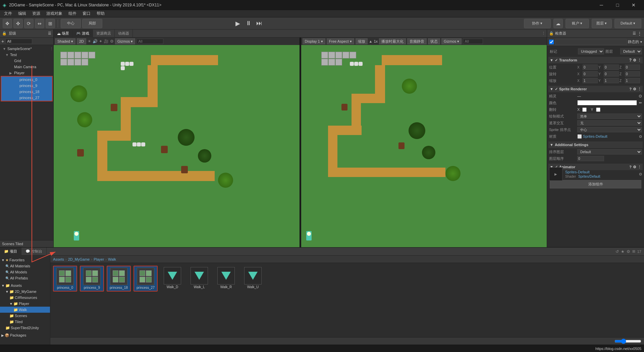  Describe the element at coordinates (25, 322) in the screenshot. I see `tiled-item: 📁 Tiled` at that location.